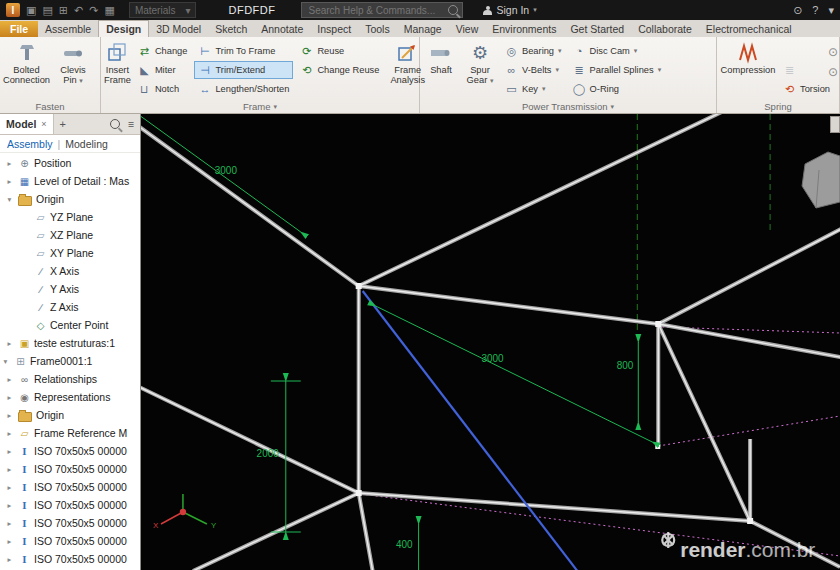 The width and height of the screenshot is (840, 570). Describe the element at coordinates (70, 343) in the screenshot. I see `tree-item-teste-estruturas: ▸▣teste estruturas:1` at that location.